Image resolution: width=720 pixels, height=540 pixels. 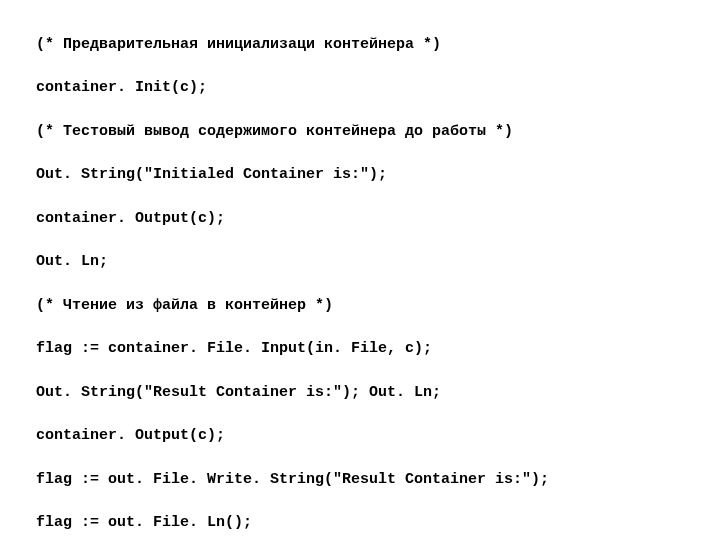 I want to click on code-line: Out. Ln;, so click(x=369, y=262).